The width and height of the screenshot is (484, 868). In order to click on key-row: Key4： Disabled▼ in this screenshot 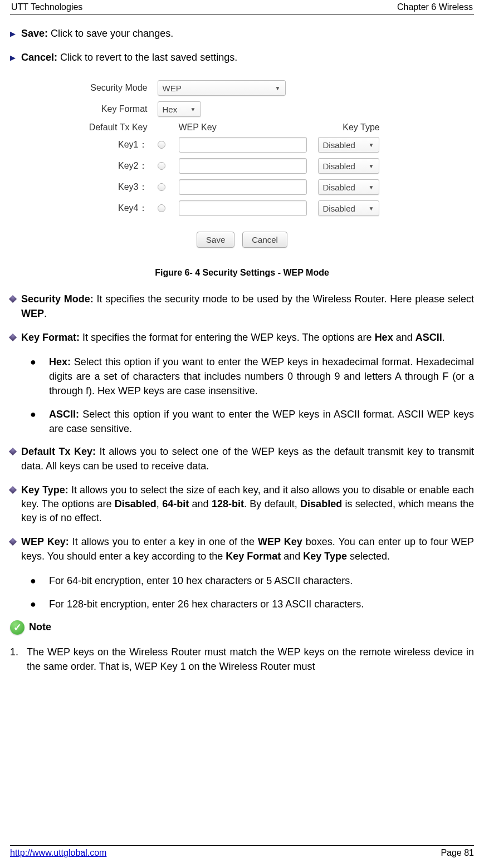, I will do `click(242, 208)`.